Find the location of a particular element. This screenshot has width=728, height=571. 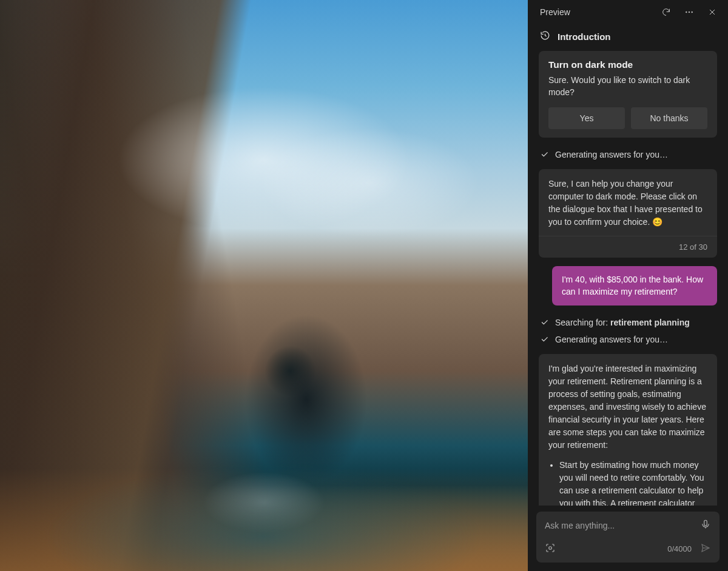

history-icon is located at coordinates (545, 36).